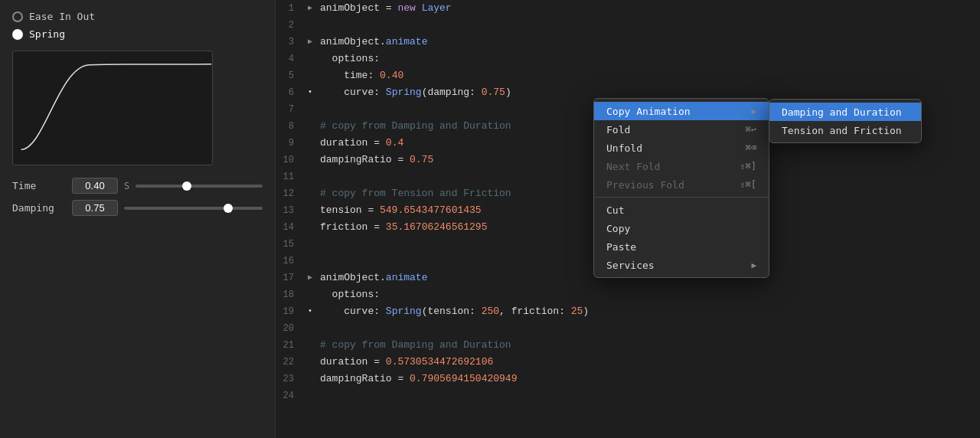 The height and width of the screenshot is (438, 980). What do you see at coordinates (648, 379) in the screenshot?
I see `code-content-23: dampingRatio = 0.7905694150420949` at bounding box center [648, 379].